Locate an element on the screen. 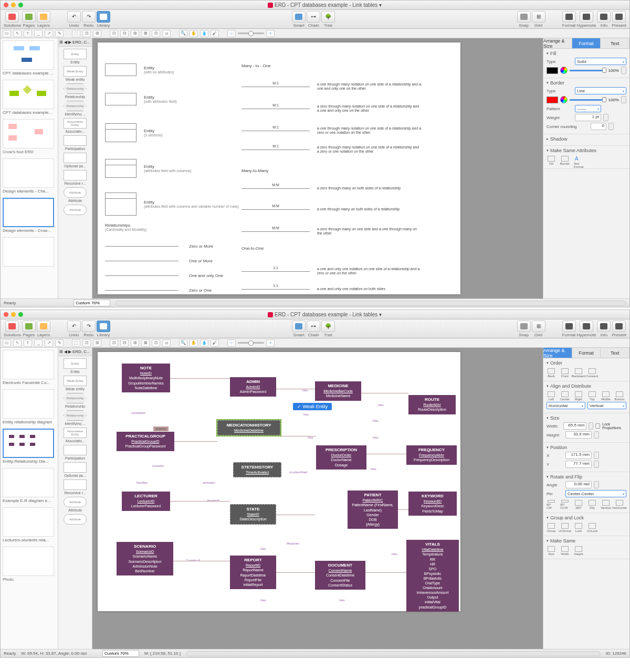 Image resolution: width=630 pixels, height=672 pixels. weight-input: 1 pt is located at coordinates (588, 118).